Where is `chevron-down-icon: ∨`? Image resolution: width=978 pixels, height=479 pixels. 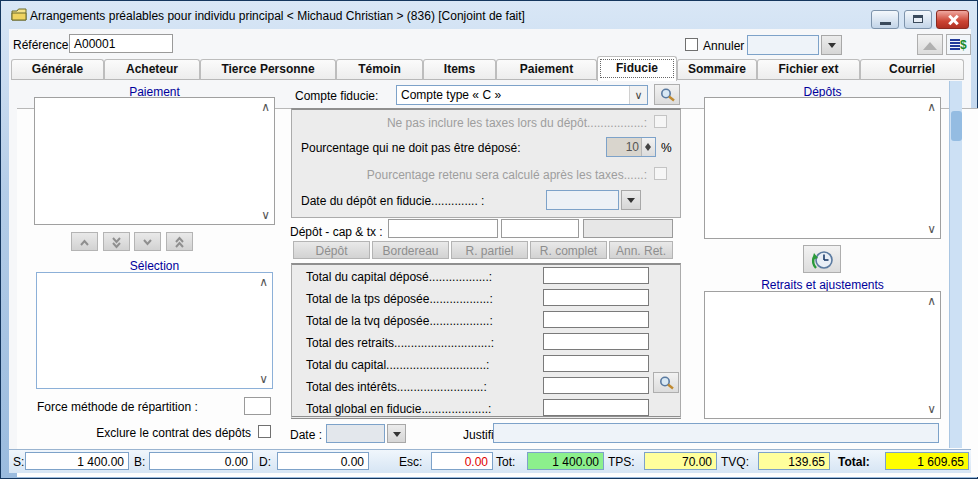
chevron-down-icon: ∨ is located at coordinates (638, 95).